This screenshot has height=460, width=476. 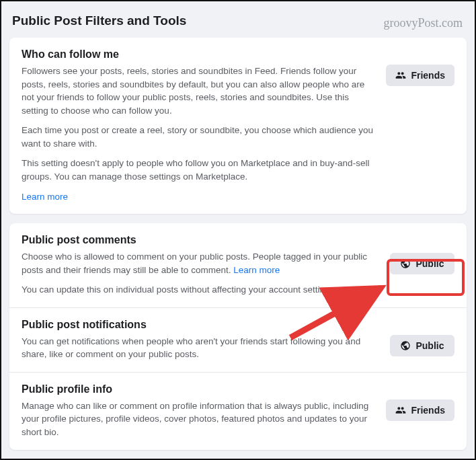 I want to click on notifications-paragraph-1: You can get notifications when people wh…, so click(x=201, y=348).